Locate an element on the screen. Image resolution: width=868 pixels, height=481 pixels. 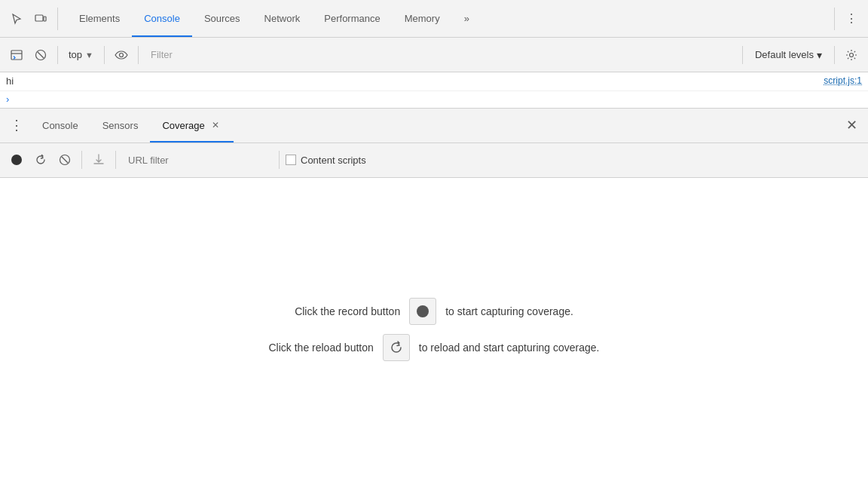
drawer-tab-sensors: Sensors is located at coordinates (121, 125).